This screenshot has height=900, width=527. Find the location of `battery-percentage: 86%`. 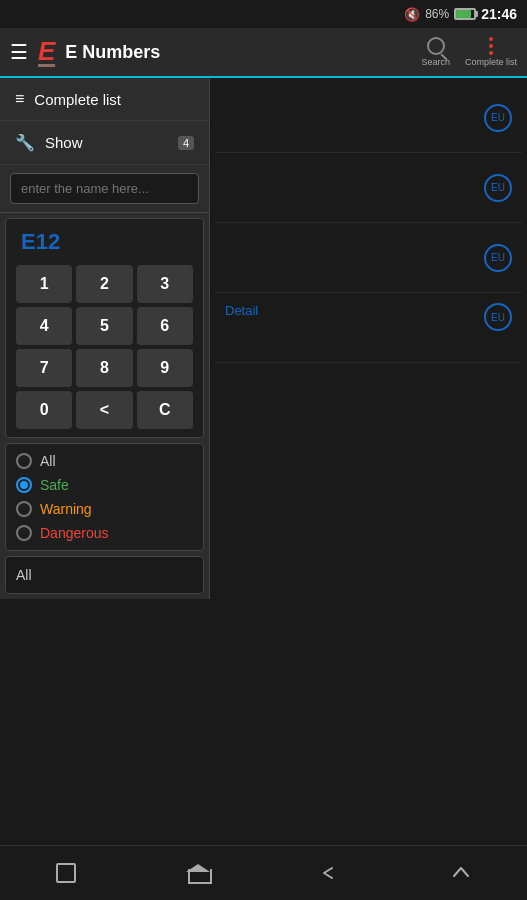

battery-percentage: 86% is located at coordinates (437, 14).